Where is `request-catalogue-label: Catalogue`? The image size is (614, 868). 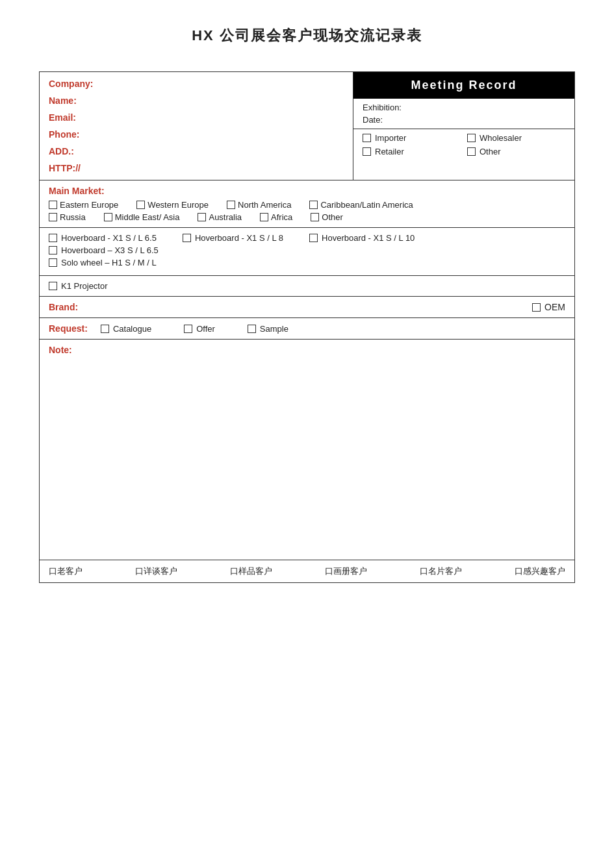 request-catalogue-label: Catalogue is located at coordinates (133, 329).